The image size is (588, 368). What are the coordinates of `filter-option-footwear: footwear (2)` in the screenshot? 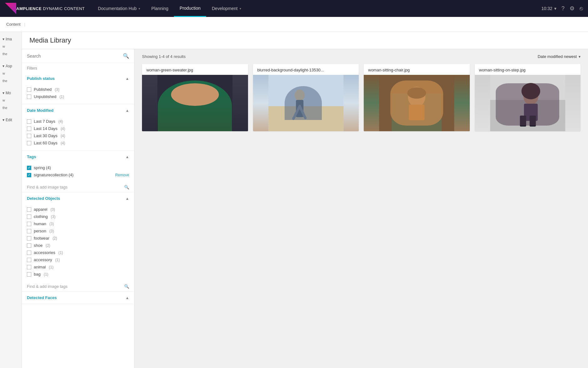 It's located at (78, 238).